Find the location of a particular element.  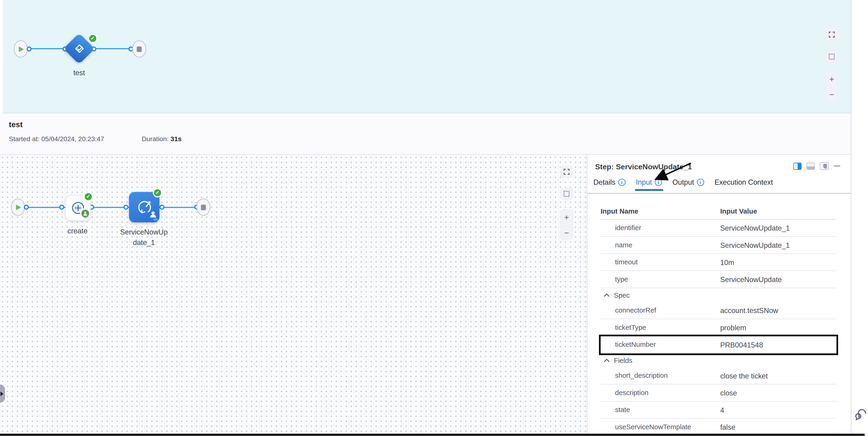

input-value-cell: account.testSNow is located at coordinates (749, 310).